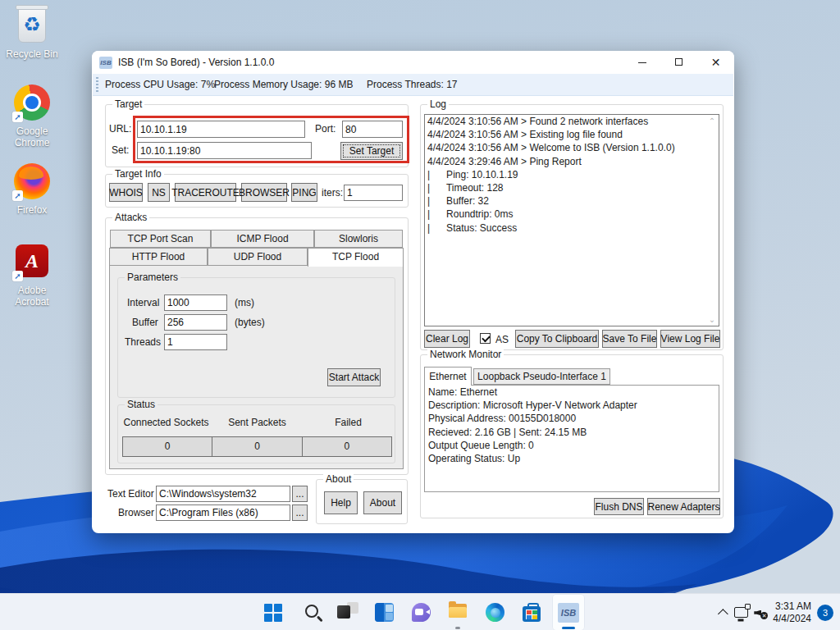  What do you see at coordinates (572, 214) in the screenshot?
I see `log-entry: | Roundtrip: 0ms` at bounding box center [572, 214].